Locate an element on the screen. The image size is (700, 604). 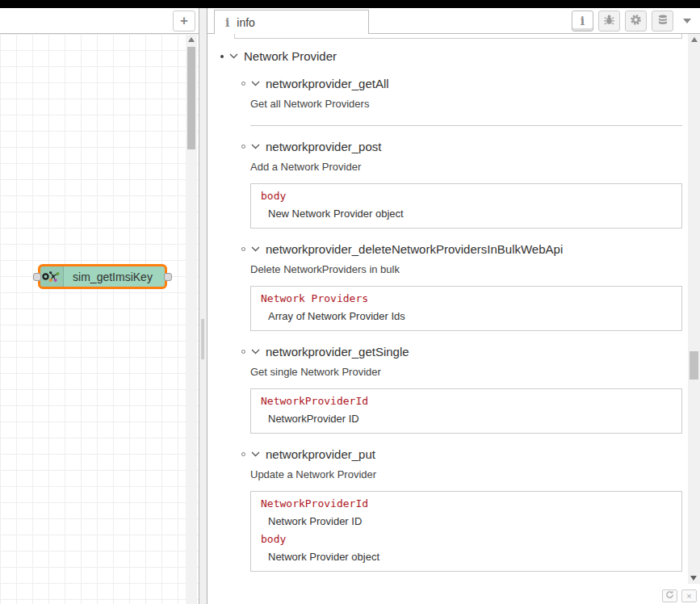
scroll-down-arrow-icon is located at coordinates (694, 578).